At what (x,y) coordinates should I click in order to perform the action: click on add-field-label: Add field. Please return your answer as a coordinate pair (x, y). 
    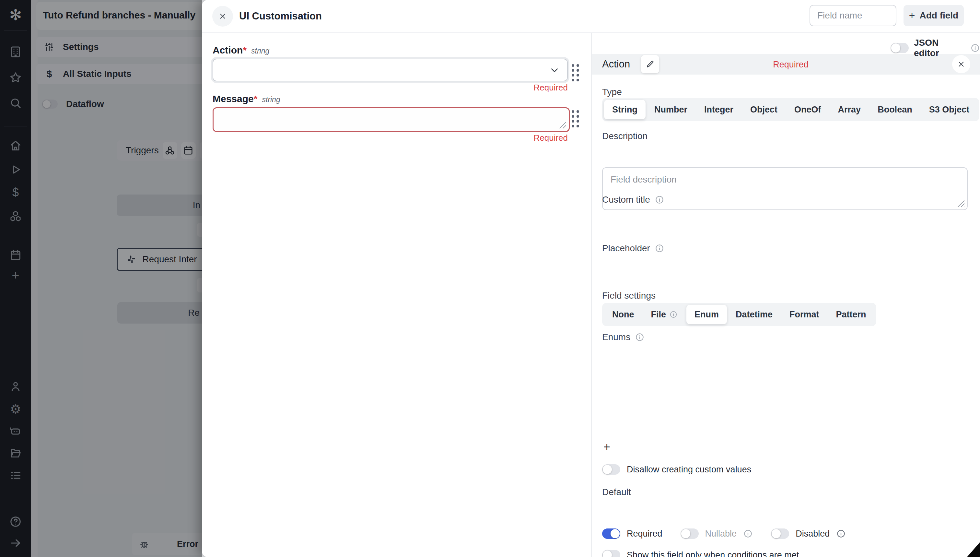
    Looking at the image, I should click on (939, 15).